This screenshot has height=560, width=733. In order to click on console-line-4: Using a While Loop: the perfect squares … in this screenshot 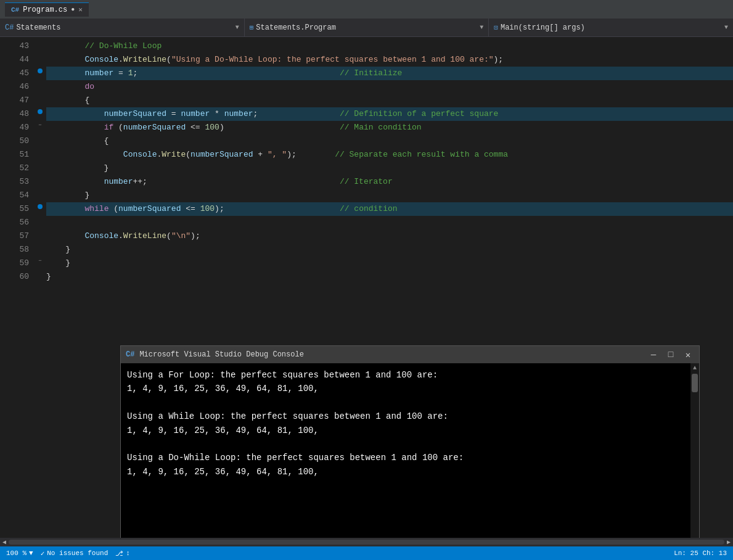, I will do `click(406, 416)`.